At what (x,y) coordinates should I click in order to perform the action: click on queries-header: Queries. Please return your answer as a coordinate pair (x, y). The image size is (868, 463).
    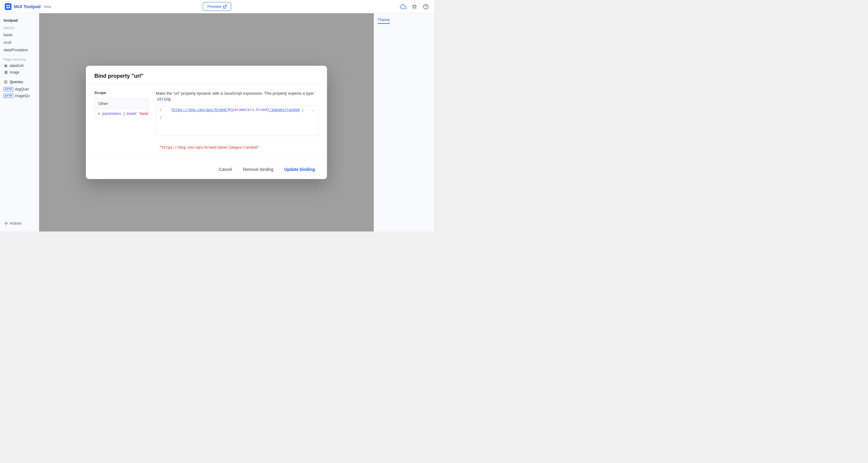
    Looking at the image, I should click on (20, 82).